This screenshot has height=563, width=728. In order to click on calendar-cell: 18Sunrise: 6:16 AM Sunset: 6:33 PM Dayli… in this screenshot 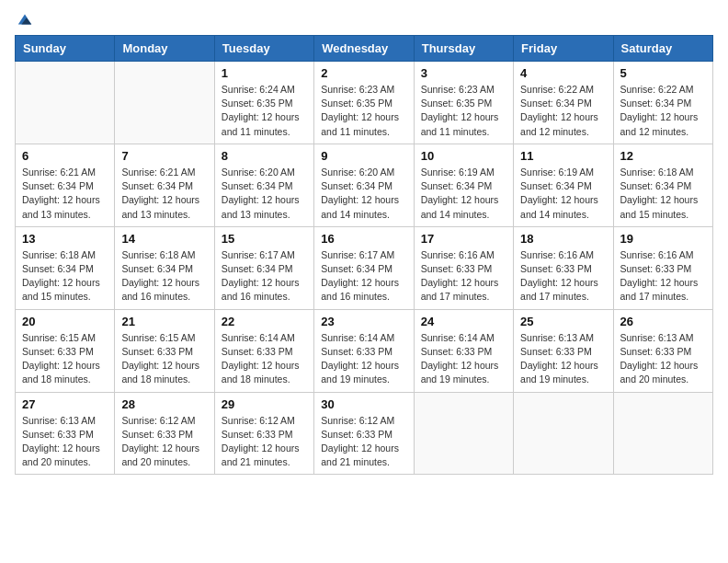, I will do `click(563, 268)`.